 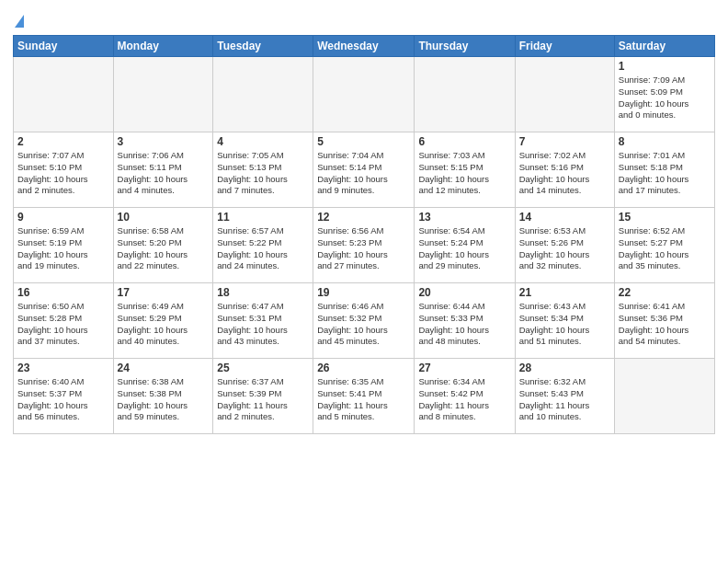 What do you see at coordinates (564, 46) in the screenshot?
I see `weekday-header-friday: Friday` at bounding box center [564, 46].